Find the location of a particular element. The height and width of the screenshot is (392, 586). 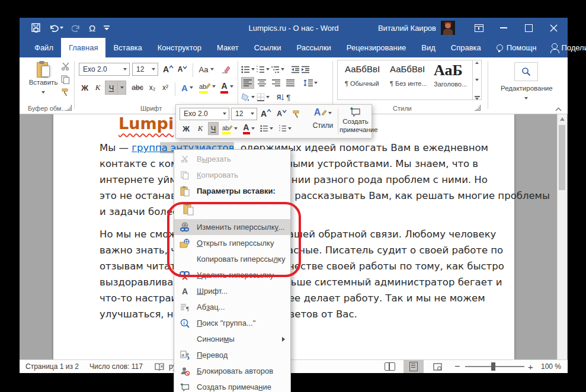

justify-button is located at coordinates (290, 83).